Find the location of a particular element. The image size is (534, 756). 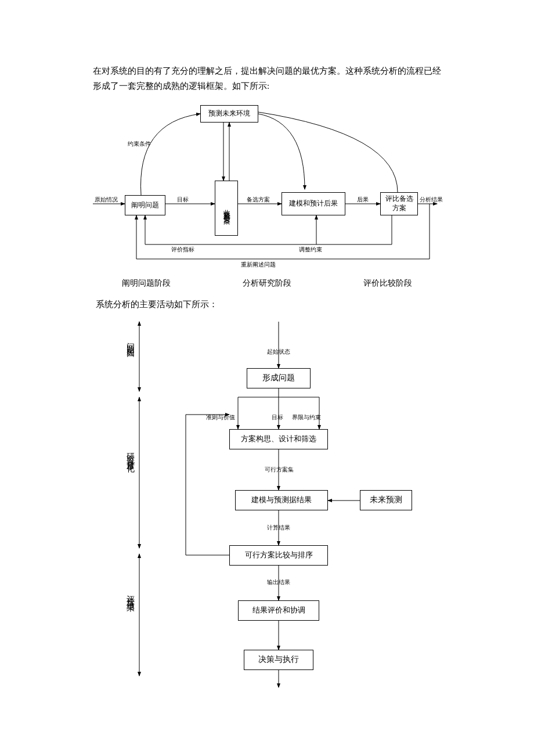

label-criteria: 准则与价值 is located at coordinates (221, 417).